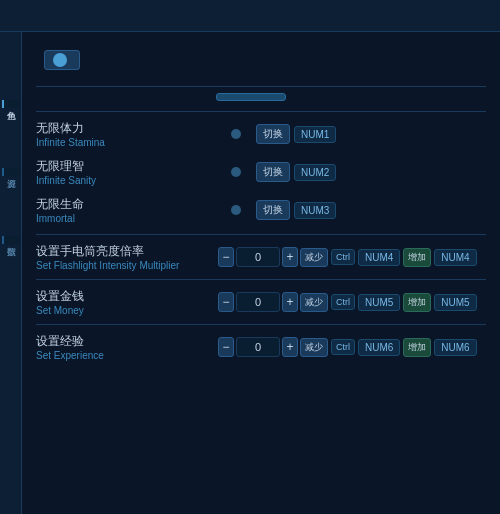 Image resolution: width=500 pixels, height=514 pixels. Describe the element at coordinates (126, 296) in the screenshot. I see `numeric-cn-1: 设置金钱` at that location.